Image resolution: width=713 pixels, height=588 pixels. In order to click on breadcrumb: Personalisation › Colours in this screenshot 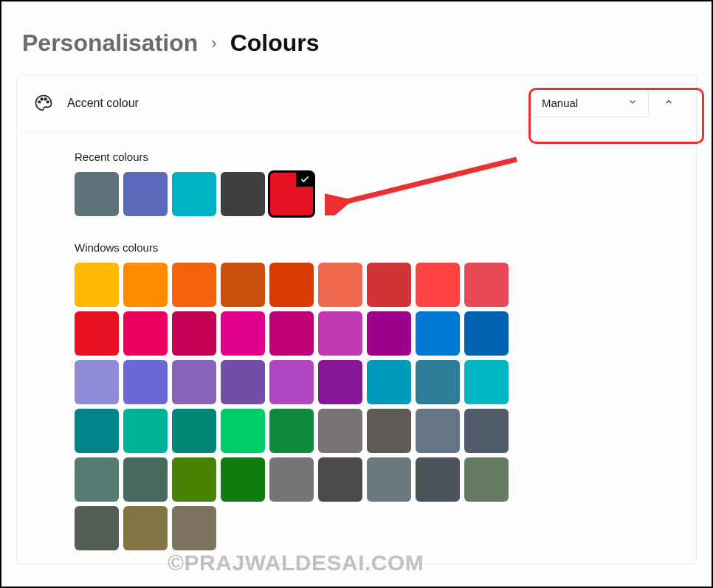, I will do `click(356, 38)`.